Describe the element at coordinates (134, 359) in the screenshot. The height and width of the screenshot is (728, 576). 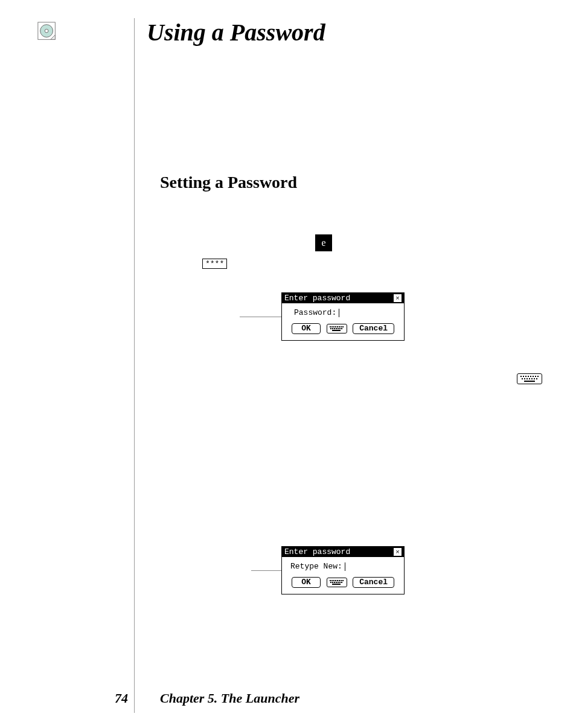
I see `vertical-rule` at that location.